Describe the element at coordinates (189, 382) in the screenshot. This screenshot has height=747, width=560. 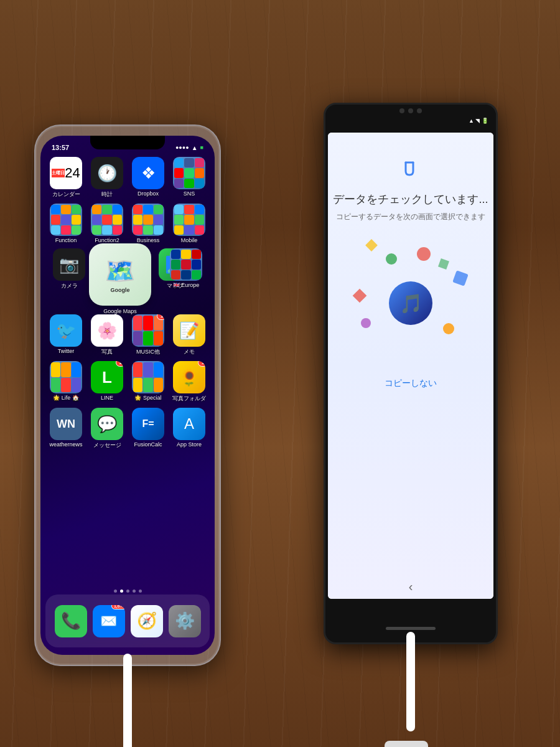
I see `app-photos-folder: 🌻 1 写真フォルダ` at that location.